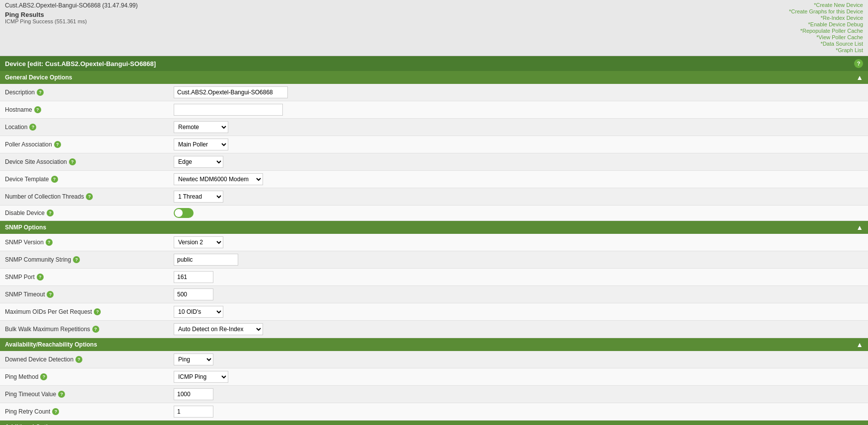 The image size is (868, 425). Describe the element at coordinates (826, 31) in the screenshot. I see `link-repopulate-cache: *Repopulate Poller Cache` at that location.